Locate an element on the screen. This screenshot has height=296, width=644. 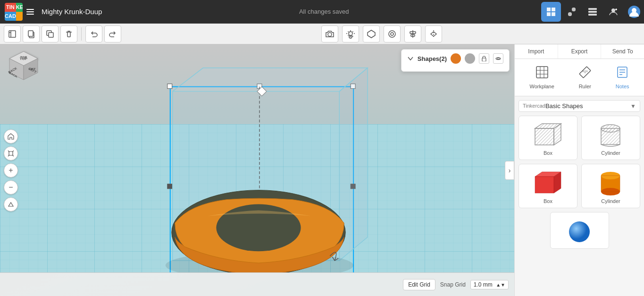
logo-br is located at coordinates (19, 16).